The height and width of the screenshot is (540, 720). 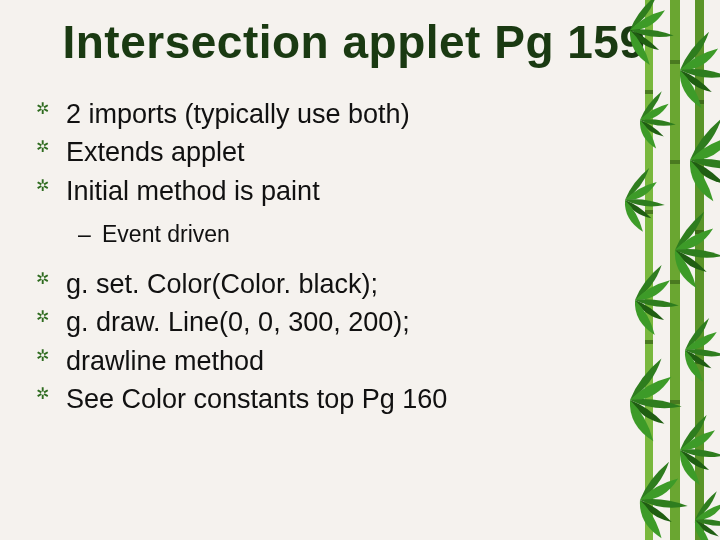 What do you see at coordinates (310, 234) in the screenshot?
I see `list-item: Event driven` at bounding box center [310, 234].